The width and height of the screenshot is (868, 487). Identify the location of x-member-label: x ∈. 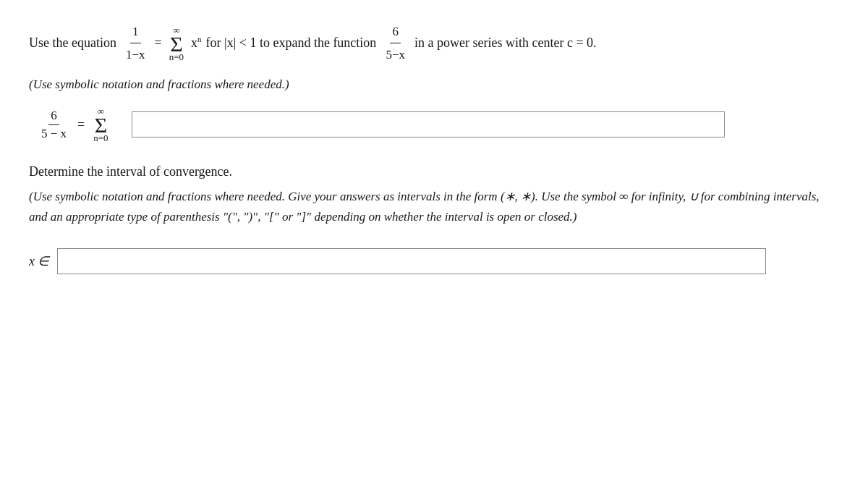
(39, 261).